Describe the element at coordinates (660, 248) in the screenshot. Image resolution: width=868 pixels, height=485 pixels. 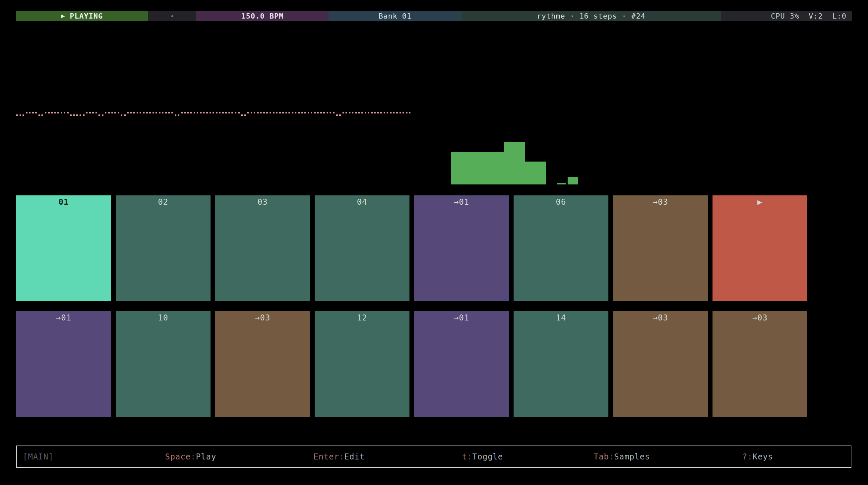
I see `pad-r1c7: →03` at that location.